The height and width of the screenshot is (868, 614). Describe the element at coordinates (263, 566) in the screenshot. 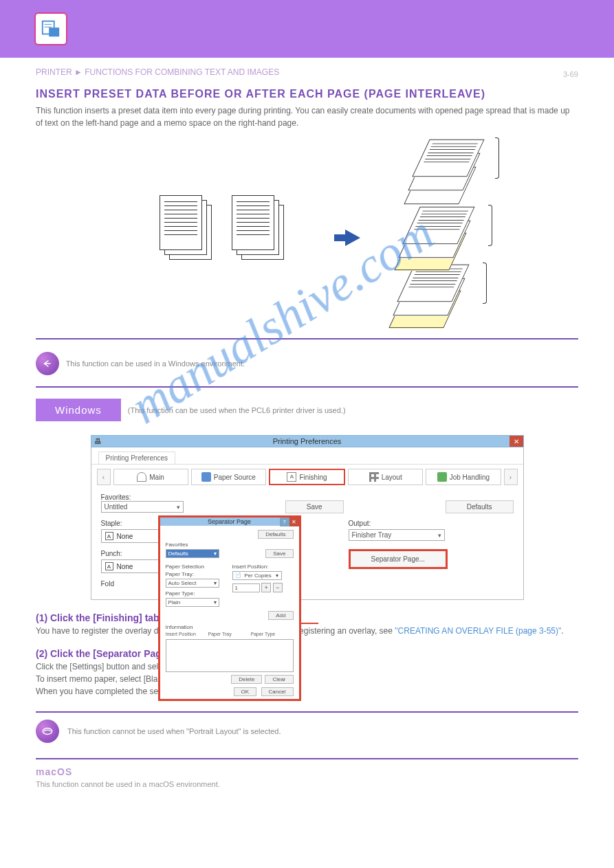

I see `insert-position-label: Insert Position:` at that location.